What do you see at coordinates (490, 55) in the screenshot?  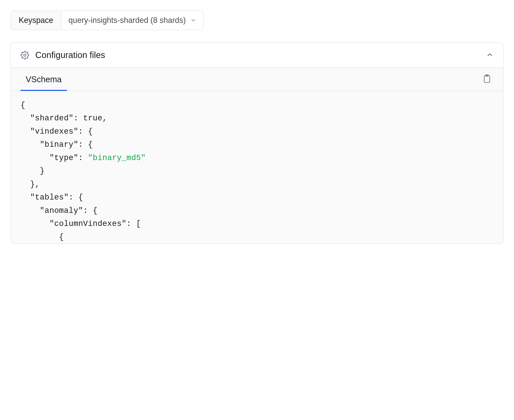 I see `chevron-up-icon` at bounding box center [490, 55].